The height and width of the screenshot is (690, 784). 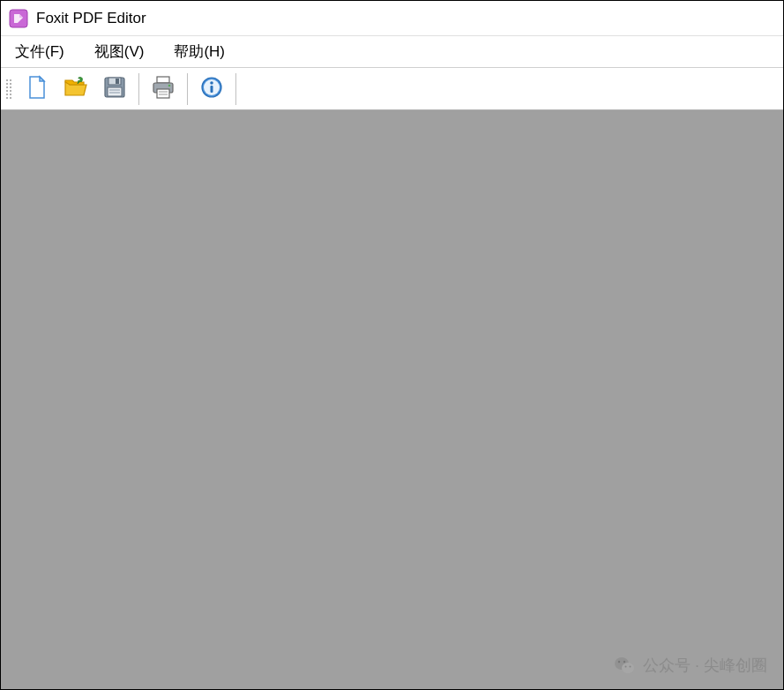 I want to click on open-file-button, so click(x=76, y=89).